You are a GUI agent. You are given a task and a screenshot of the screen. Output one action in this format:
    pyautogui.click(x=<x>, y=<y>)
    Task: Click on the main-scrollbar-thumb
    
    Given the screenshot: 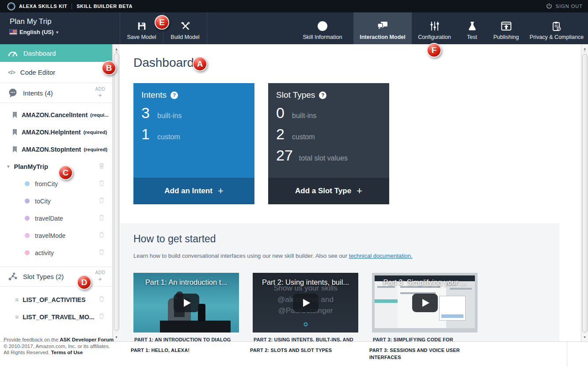 What is the action you would take?
    pyautogui.click(x=585, y=193)
    